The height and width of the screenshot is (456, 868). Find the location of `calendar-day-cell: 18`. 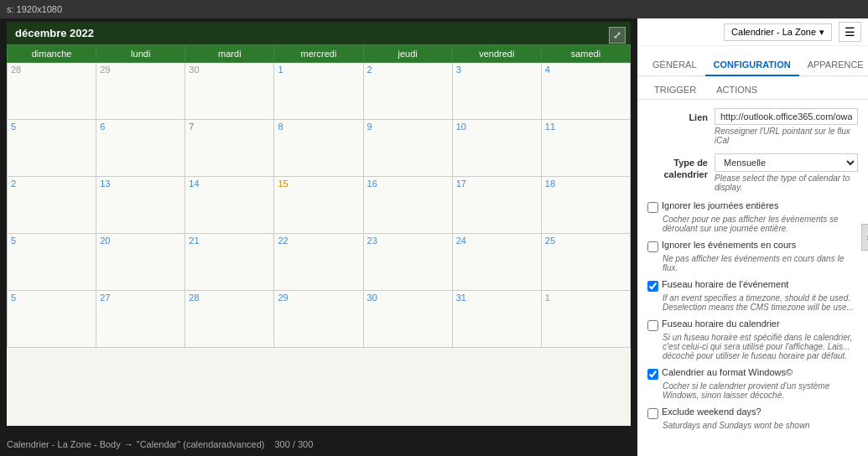

calendar-day-cell: 18 is located at coordinates (585, 205).